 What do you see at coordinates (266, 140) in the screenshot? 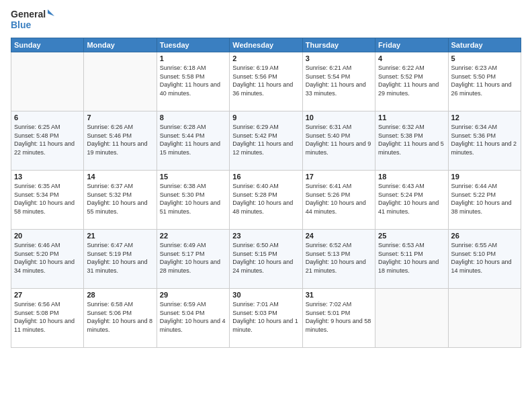
I see `day-info: Sunrise: 6:29 AM Sunset: 5:42 PM Dayligh…` at bounding box center [266, 140].